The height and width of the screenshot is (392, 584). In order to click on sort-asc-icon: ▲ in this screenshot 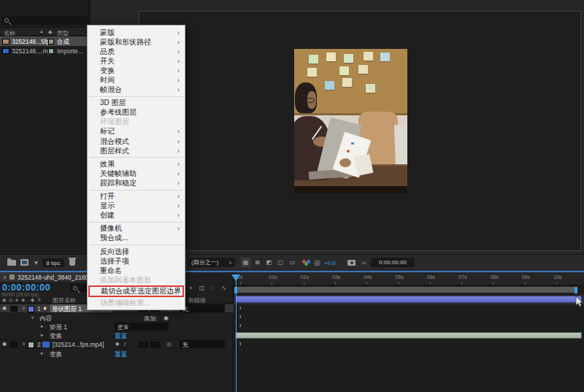, I will do `click(42, 31)`.